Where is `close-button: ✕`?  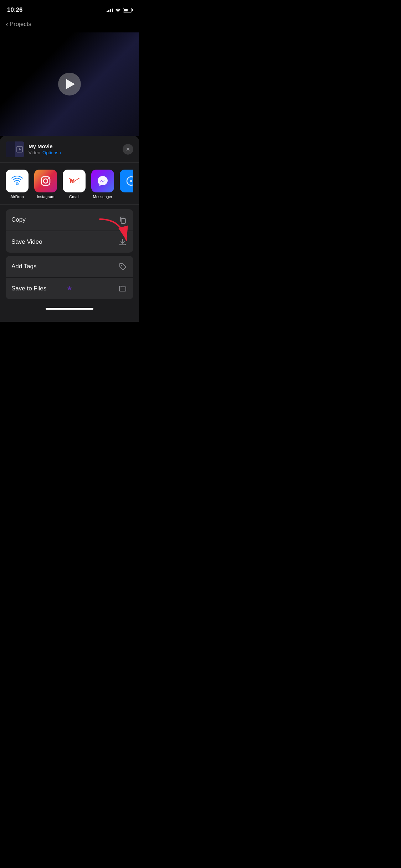
close-button: ✕ is located at coordinates (128, 149).